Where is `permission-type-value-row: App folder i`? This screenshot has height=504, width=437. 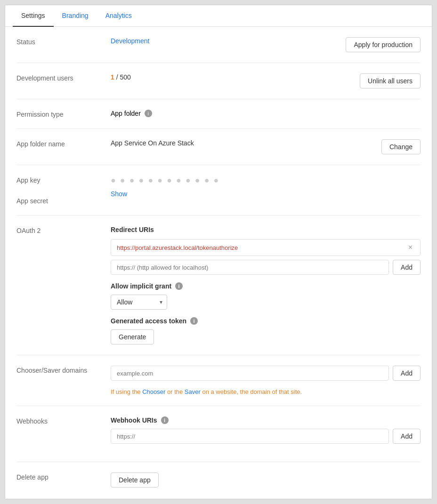
permission-type-value-row: App folder i is located at coordinates (266, 113).